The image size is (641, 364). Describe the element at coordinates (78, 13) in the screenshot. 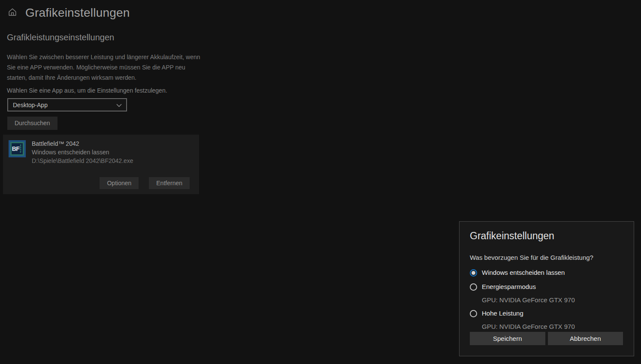

I see `page-title: Grafikeinstellungen` at that location.